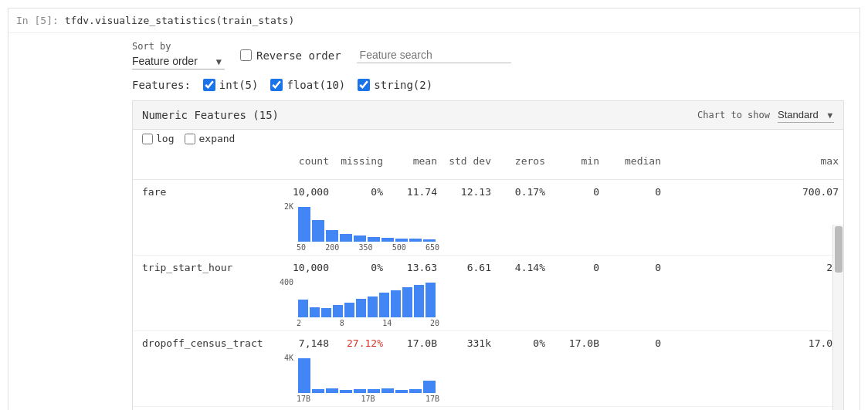  I want to click on reverse-order-label: Reverse order, so click(290, 56).